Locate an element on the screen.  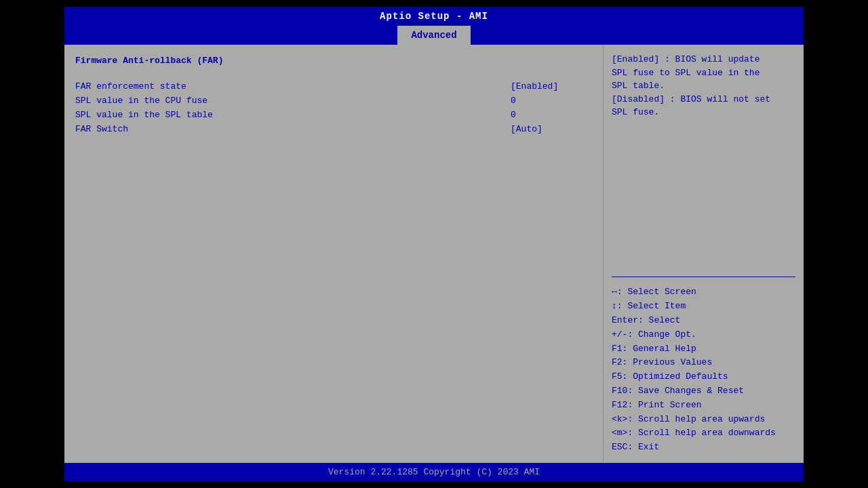
table-row: SPL value in the SPL table 0 is located at coordinates (334, 115).